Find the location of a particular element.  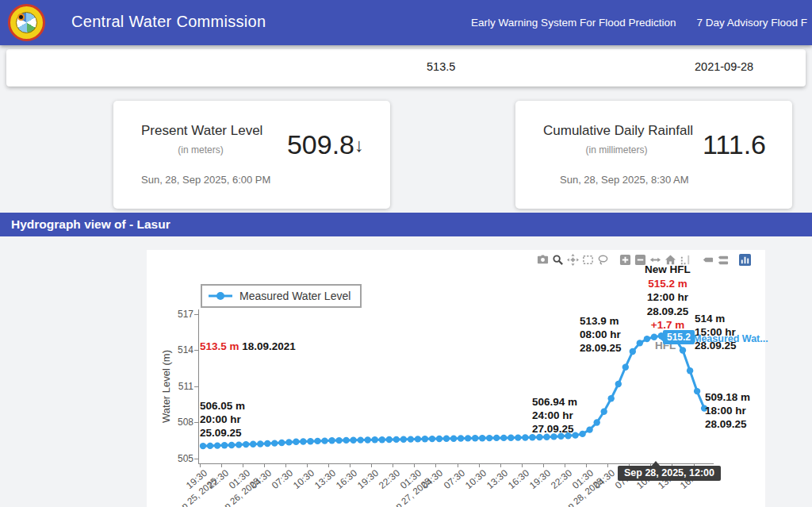

pan-icon is located at coordinates (573, 260).